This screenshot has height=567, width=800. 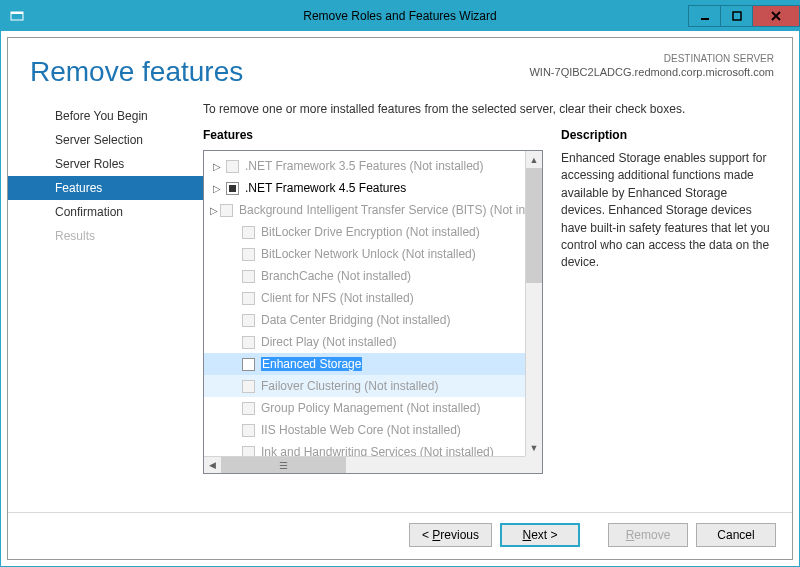 I want to click on feature-row: ▷.NET Framework 3.5 Features (Not instal…, so click(x=373, y=166).